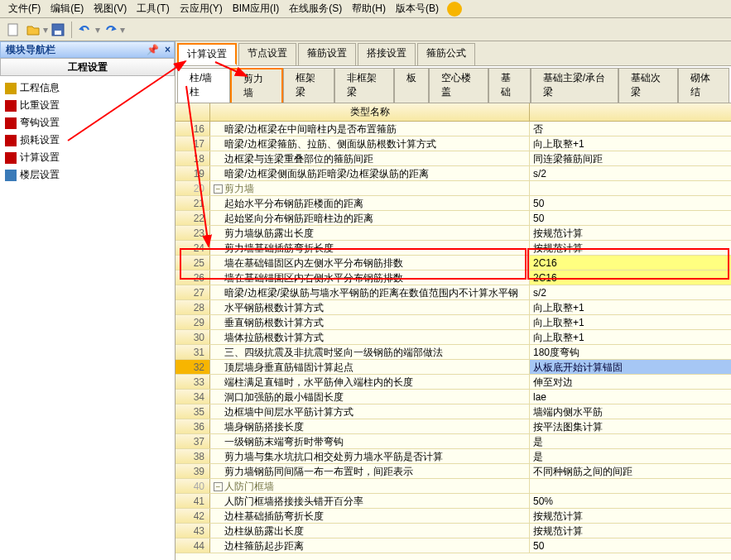 The width and height of the screenshot is (731, 560). Describe the element at coordinates (31, 50) in the screenshot. I see `sidebar-title-label: 模块导航栏` at that location.